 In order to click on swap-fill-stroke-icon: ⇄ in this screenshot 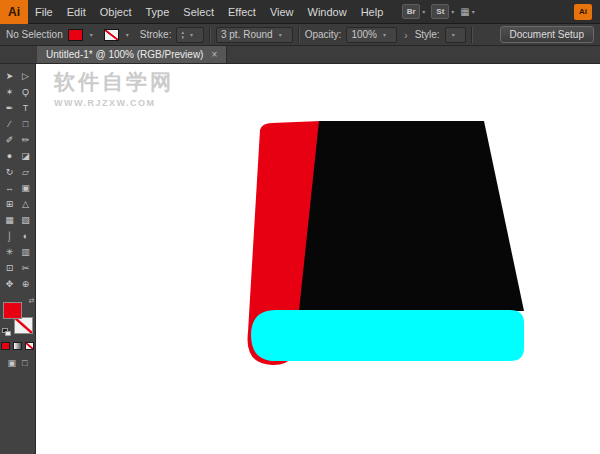, I will do `click(32, 301)`.